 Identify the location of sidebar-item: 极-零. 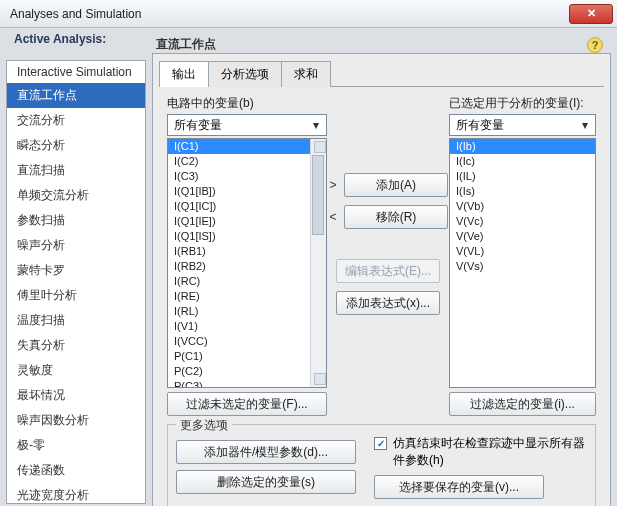
(76, 446).